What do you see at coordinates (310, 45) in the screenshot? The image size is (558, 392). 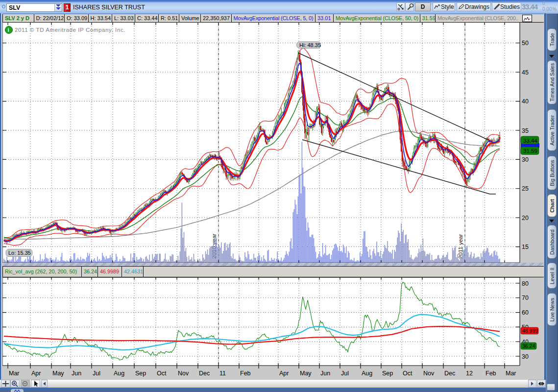 I see `svg-text: Hi: 48.35` at bounding box center [310, 45].